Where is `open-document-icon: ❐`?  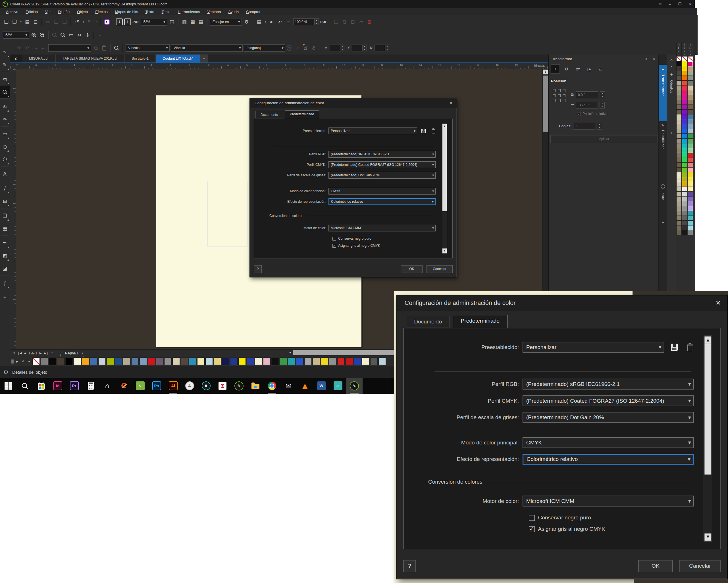
open-document-icon: ❐ is located at coordinates (15, 22).